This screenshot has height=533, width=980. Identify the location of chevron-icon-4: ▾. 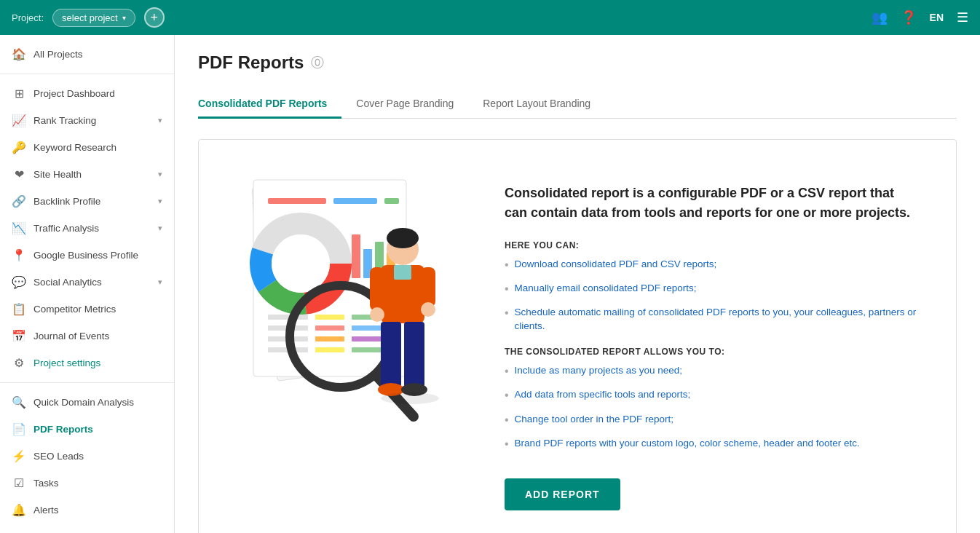
(160, 229).